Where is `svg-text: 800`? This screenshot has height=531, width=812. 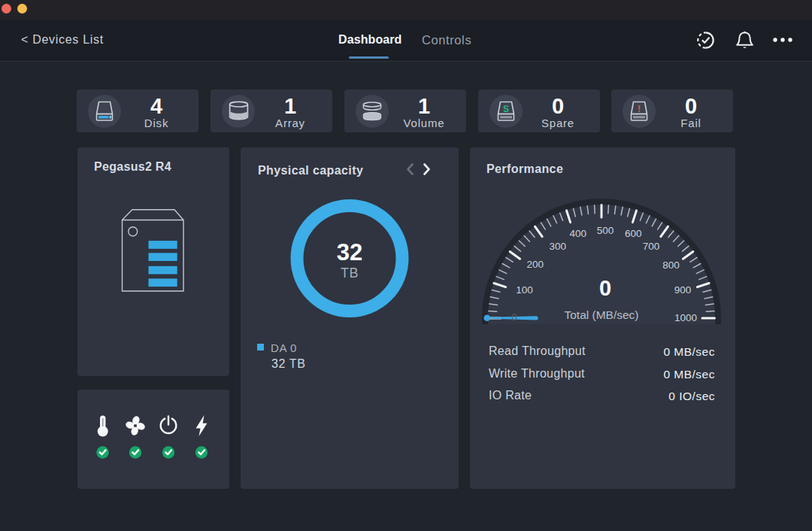 svg-text: 800 is located at coordinates (671, 265).